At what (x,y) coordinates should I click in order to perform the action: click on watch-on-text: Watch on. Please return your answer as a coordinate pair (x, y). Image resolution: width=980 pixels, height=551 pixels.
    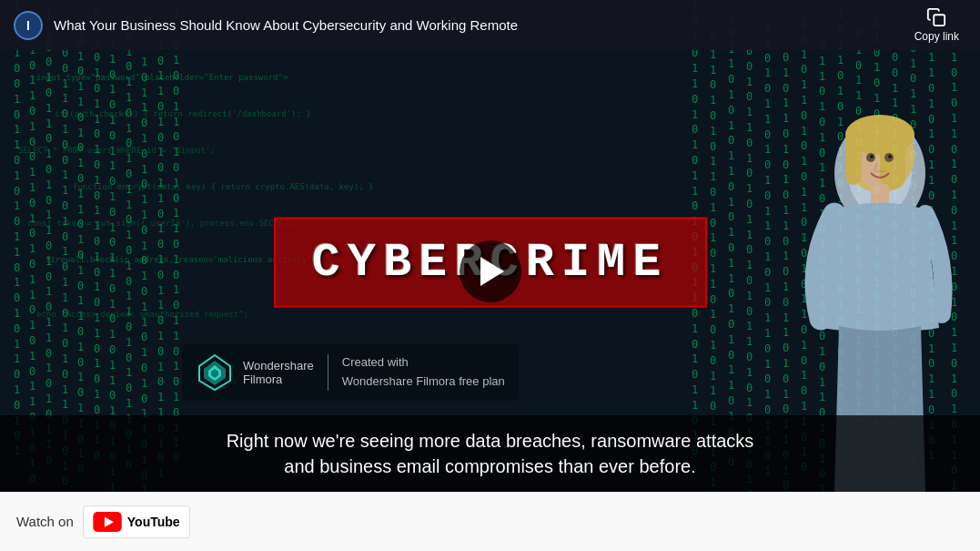
    Looking at the image, I should click on (45, 521).